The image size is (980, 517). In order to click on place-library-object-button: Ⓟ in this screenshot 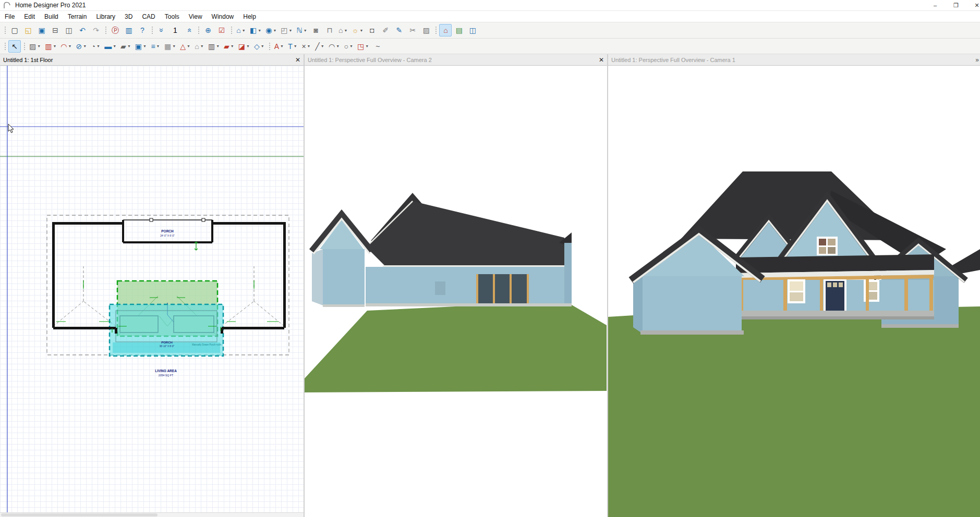, I will do `click(115, 30)`.